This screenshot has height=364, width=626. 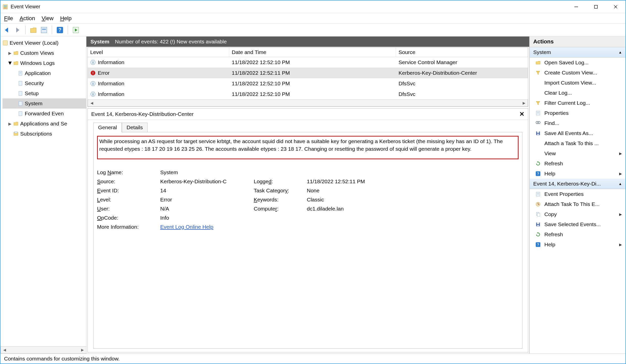 What do you see at coordinates (44, 53) in the screenshot?
I see `tree-custom-views: ▶ Custom Views` at bounding box center [44, 53].